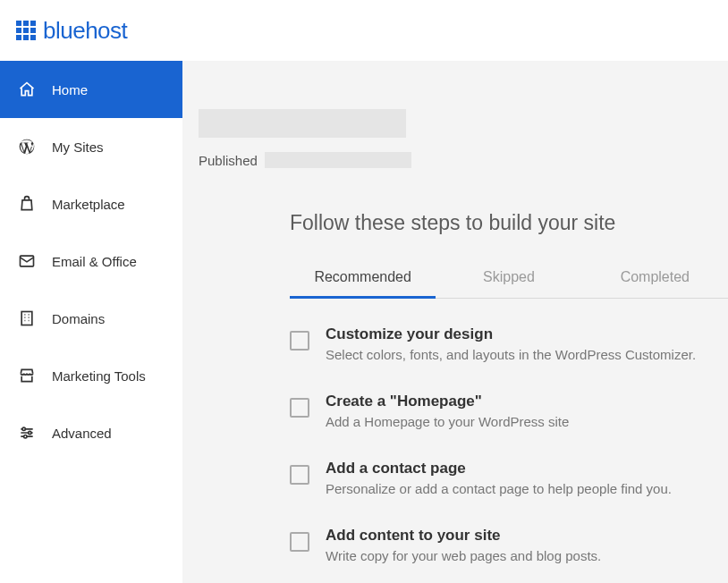 The height and width of the screenshot is (583, 728). Describe the element at coordinates (228, 161) in the screenshot. I see `published-label: Published` at that location.